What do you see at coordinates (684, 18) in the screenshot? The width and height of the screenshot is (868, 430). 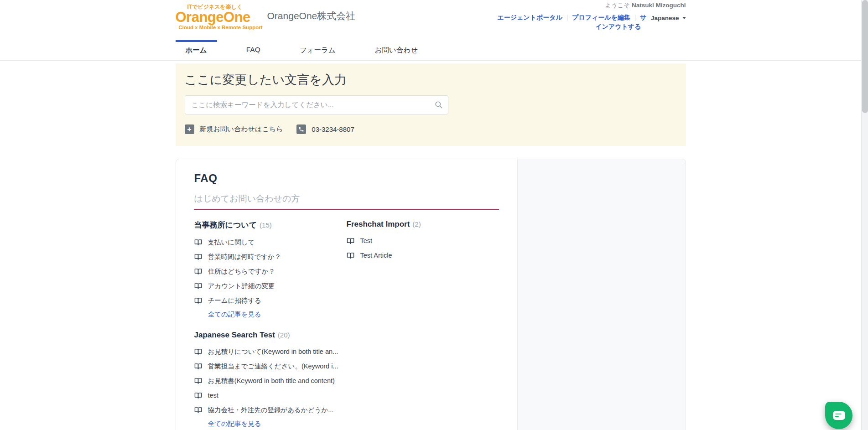 I see `chevron-down-icon` at bounding box center [684, 18].